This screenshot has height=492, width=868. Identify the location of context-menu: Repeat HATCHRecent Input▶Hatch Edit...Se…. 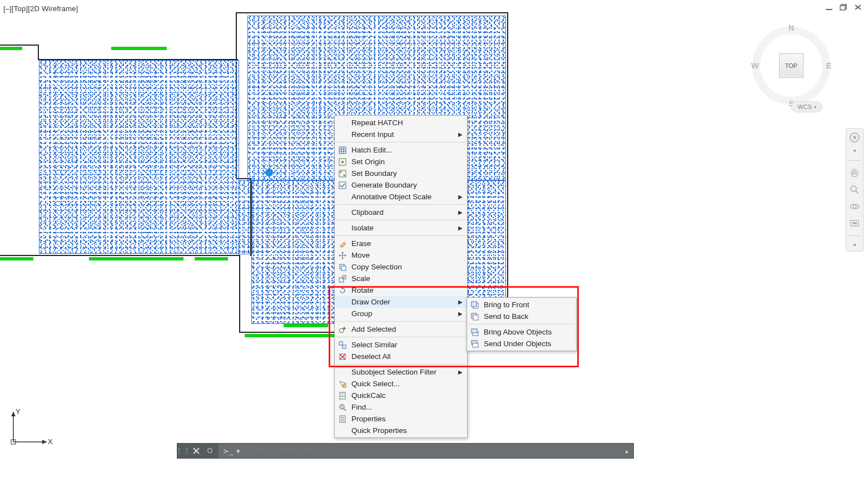
(401, 277).